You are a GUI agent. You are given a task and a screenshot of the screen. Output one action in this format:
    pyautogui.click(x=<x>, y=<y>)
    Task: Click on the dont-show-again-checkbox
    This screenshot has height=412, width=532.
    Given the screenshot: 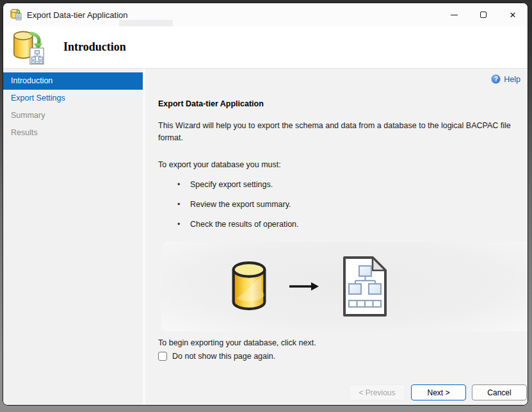 What is the action you would take?
    pyautogui.click(x=163, y=356)
    